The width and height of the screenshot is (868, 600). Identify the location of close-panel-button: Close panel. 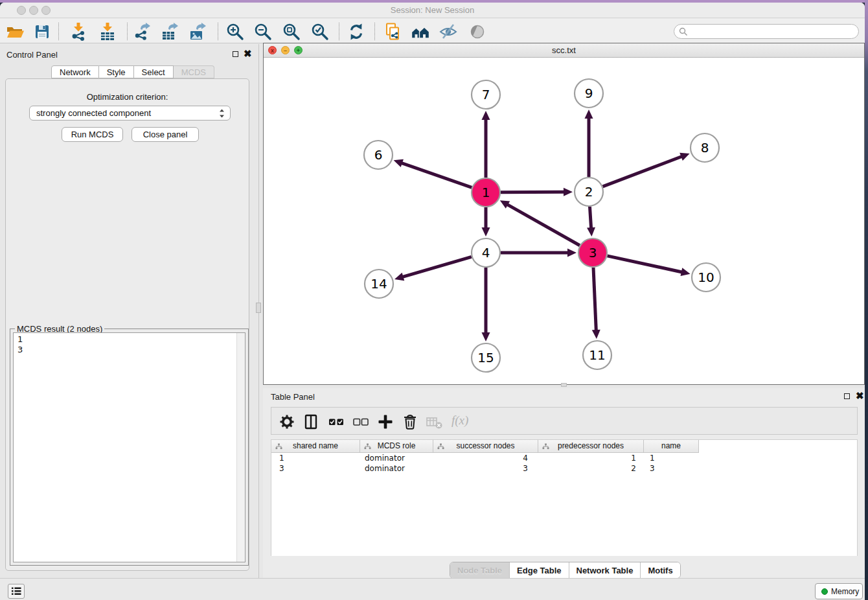
(165, 135).